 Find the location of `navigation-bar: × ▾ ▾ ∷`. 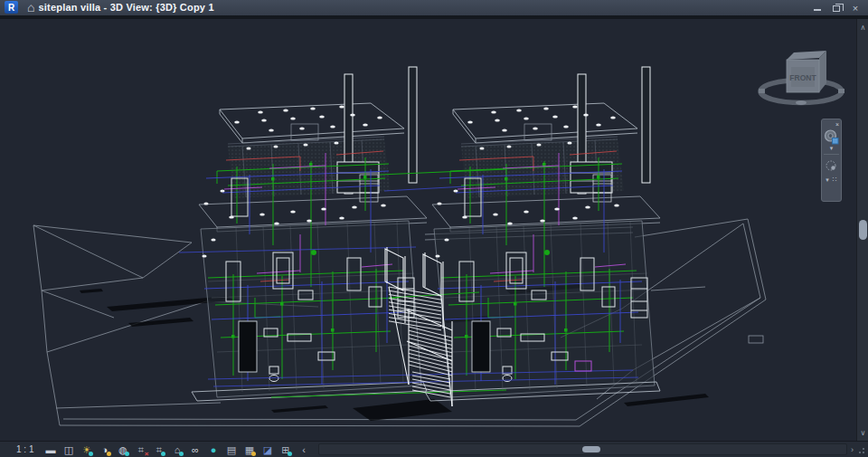

navigation-bar: × ▾ ▾ ∷ is located at coordinates (832, 160).